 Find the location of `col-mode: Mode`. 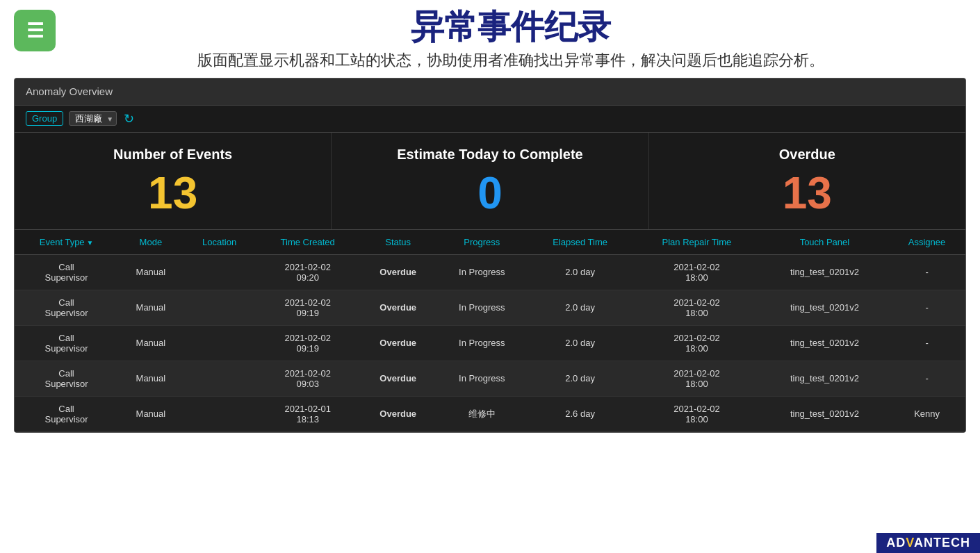

col-mode: Mode is located at coordinates (151, 242).